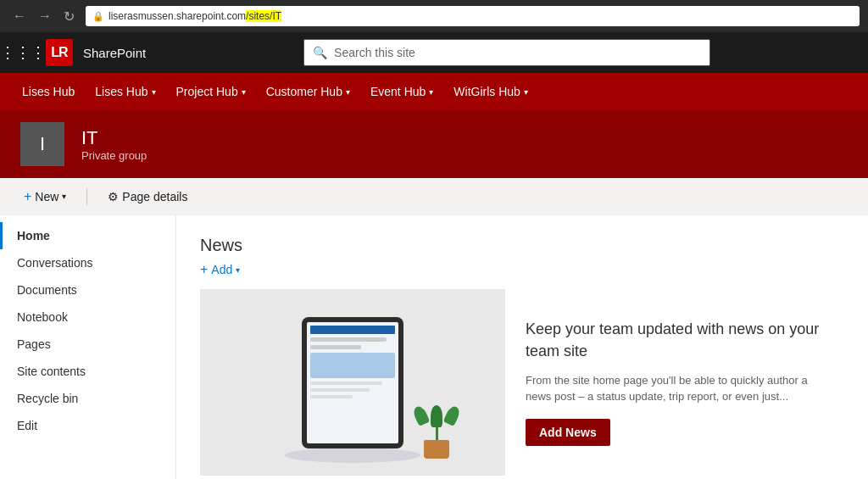  I want to click on leftnav-item-recycle-bin: Recycle bin, so click(88, 398).